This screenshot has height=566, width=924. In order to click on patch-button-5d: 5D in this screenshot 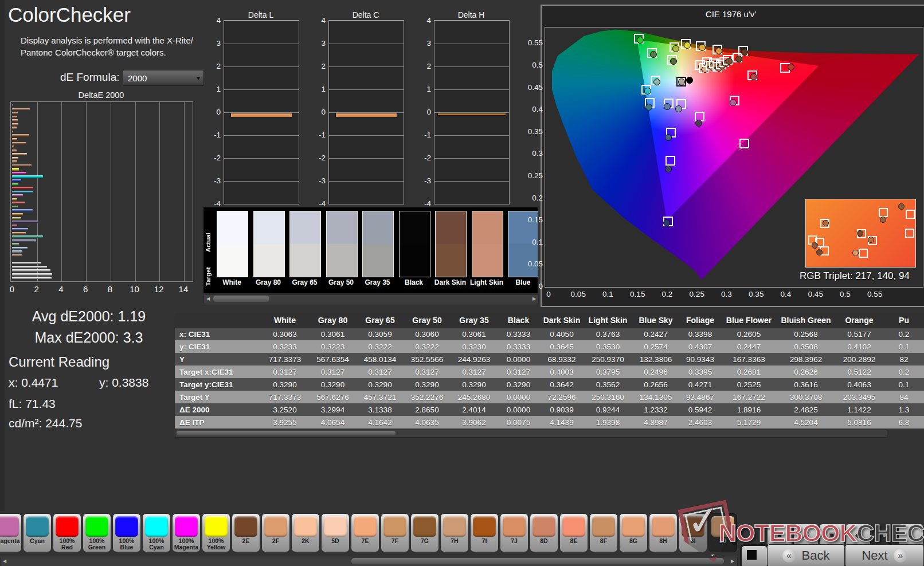, I will do `click(335, 533)`.